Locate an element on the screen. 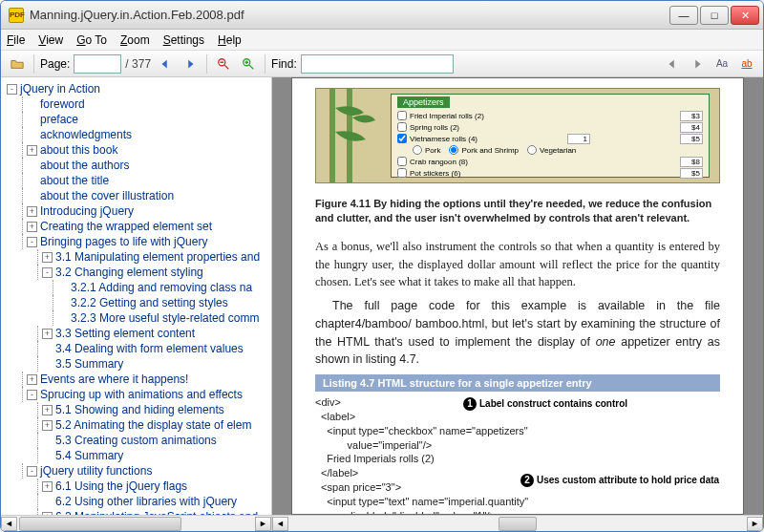  tree-item: +about this book is located at coordinates (136, 150).